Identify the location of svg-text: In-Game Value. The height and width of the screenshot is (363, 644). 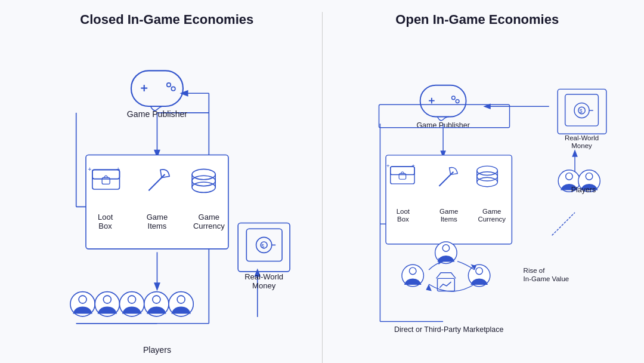
(546, 279).